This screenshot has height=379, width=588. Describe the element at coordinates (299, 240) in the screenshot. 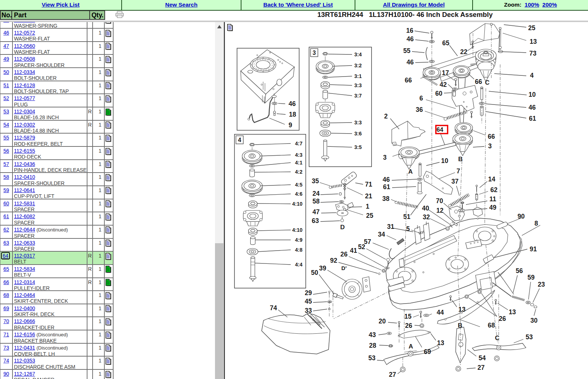

I see `svg-text: 4:9` at that location.